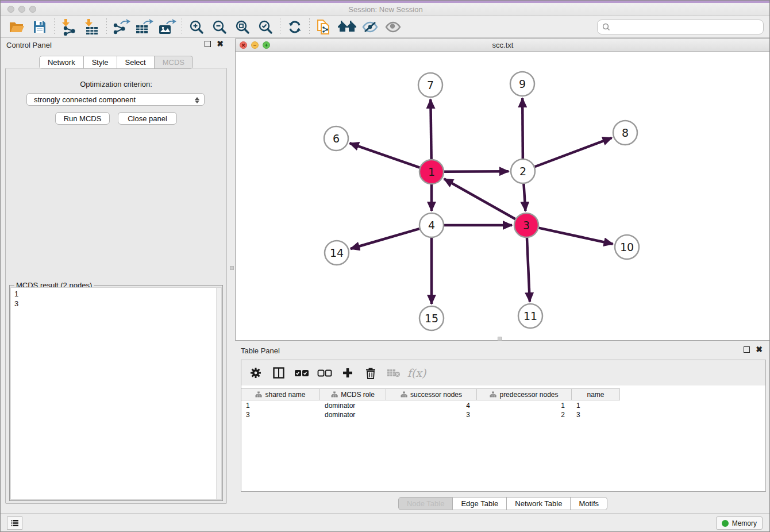 The height and width of the screenshot is (532, 770). I want to click on graph-node-14: 14, so click(337, 253).